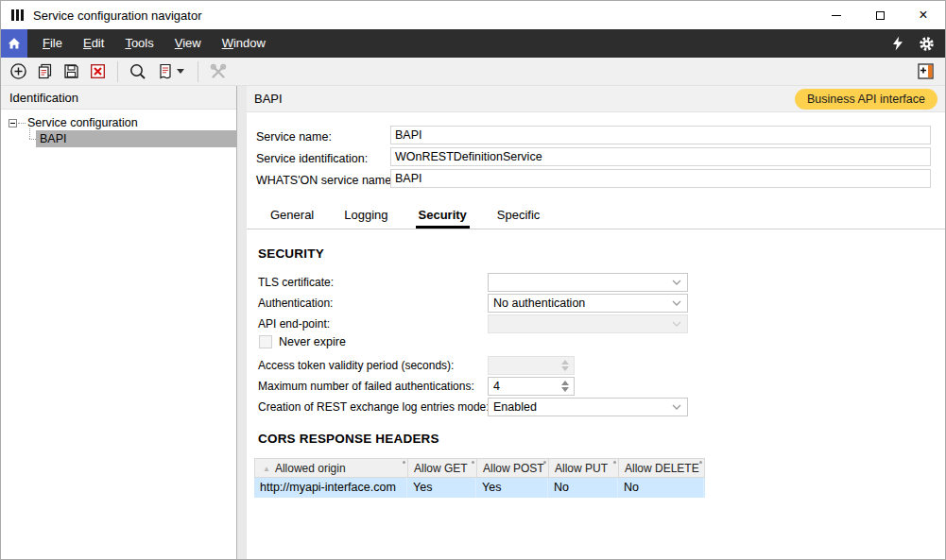 This screenshot has width=946, height=560. Describe the element at coordinates (926, 43) in the screenshot. I see `gear-icon` at that location.